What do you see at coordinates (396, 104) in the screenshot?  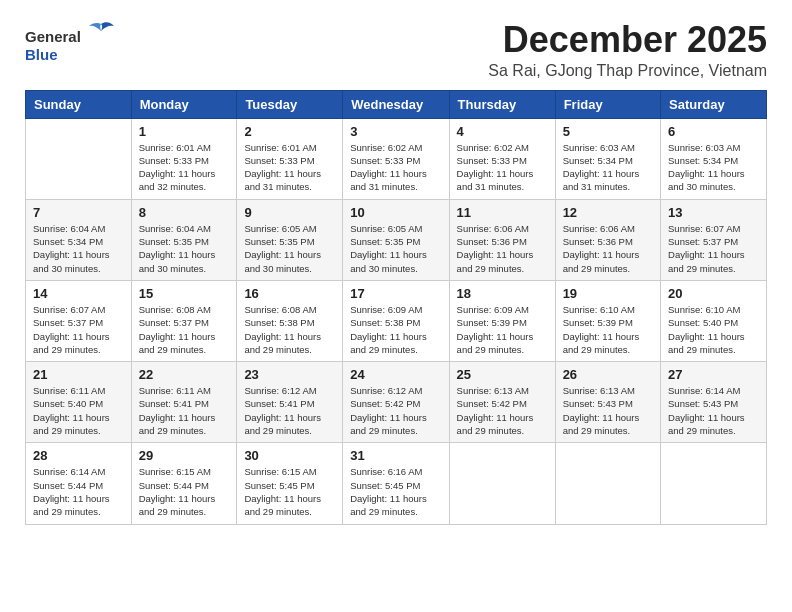 I see `weekday-header-wednesday: Wednesday` at bounding box center [396, 104].